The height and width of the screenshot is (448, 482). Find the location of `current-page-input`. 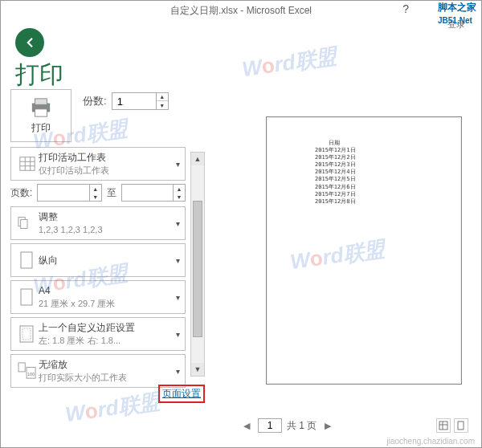

current-page-input is located at coordinates (270, 426).